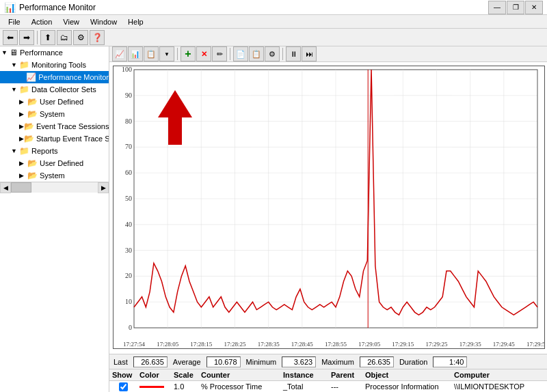 Image resolution: width=547 pixels, height=392 pixels. What do you see at coordinates (31, 77) in the screenshot?
I see `perf-monitor-icon: 📈` at bounding box center [31, 77].